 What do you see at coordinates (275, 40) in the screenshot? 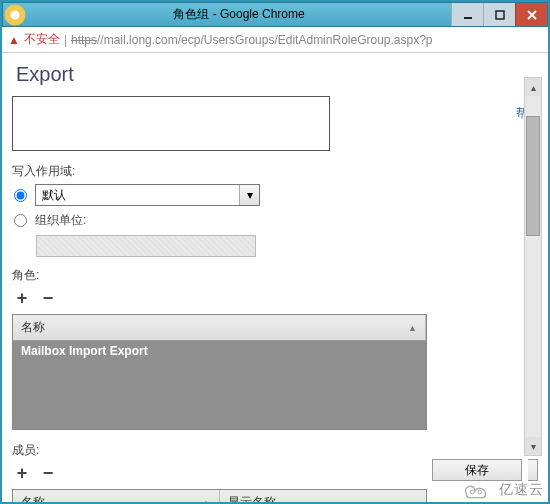
I see `address-bar: ▲ 不安全 | https //mail.long.com /ecp/Users…` at bounding box center [275, 40].